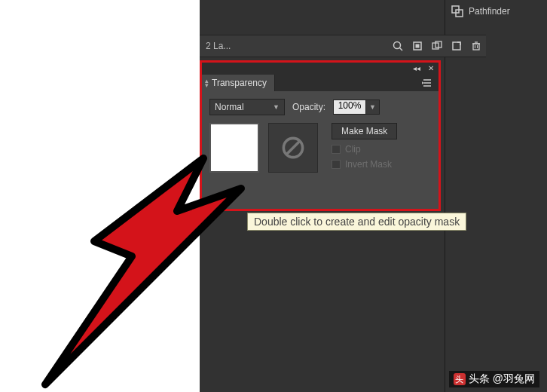 The image size is (547, 392). Describe the element at coordinates (368, 164) in the screenshot. I see `invert-mask-label: Invert Mask` at that location.